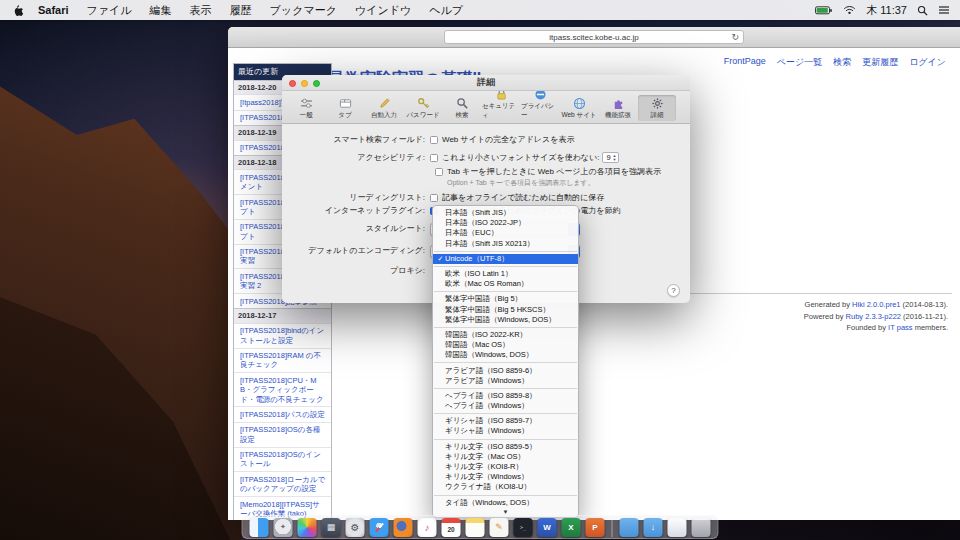 Image resolution: width=960 pixels, height=540 pixels. Describe the element at coordinates (316, 84) in the screenshot. I see `zoom-button` at that location.